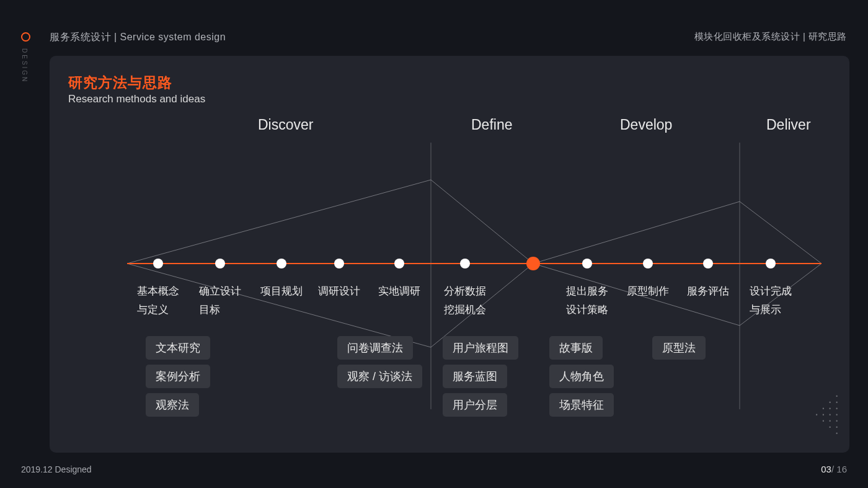 Image resolution: width=868 pixels, height=488 pixels. I want to click on step-7-l1: 提出服务, so click(587, 291).